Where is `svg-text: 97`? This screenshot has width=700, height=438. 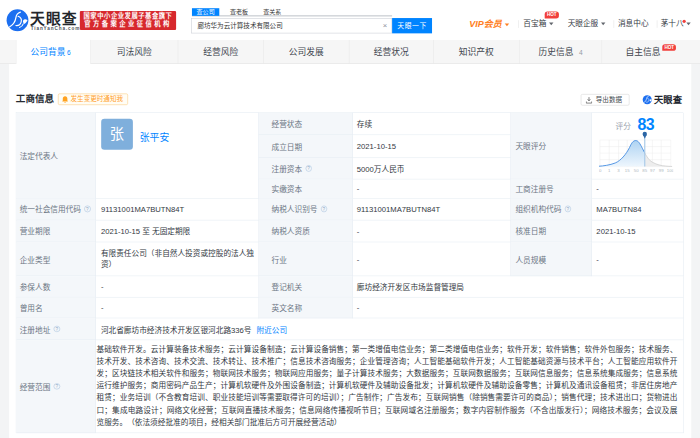 svg-text: 97 is located at coordinates (652, 170).